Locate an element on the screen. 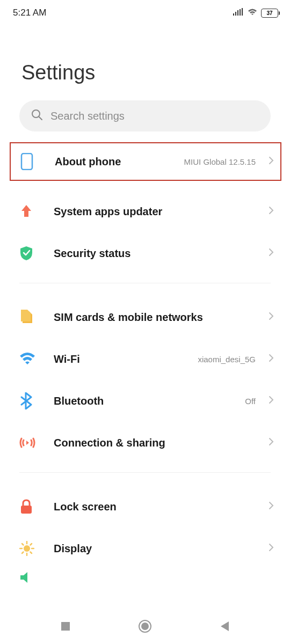 The height and width of the screenshot is (644, 290). sim-cards-row: SIM cards & mobile networks is located at coordinates (145, 317).